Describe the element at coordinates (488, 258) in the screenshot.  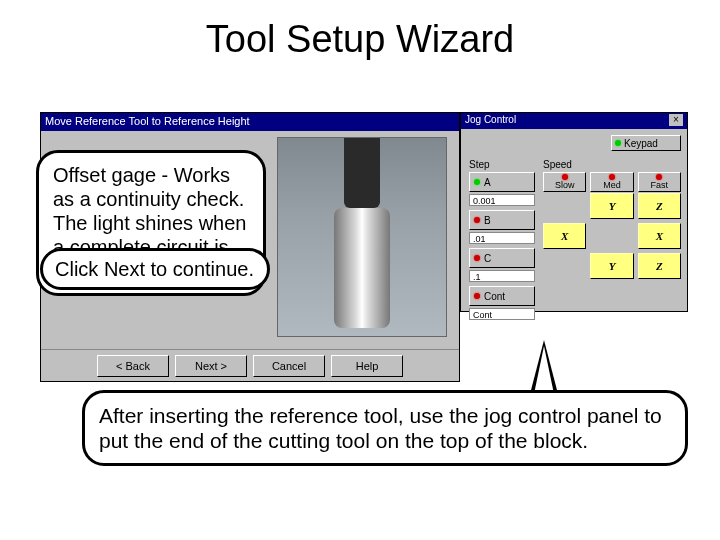
I see `step-label: C` at that location.